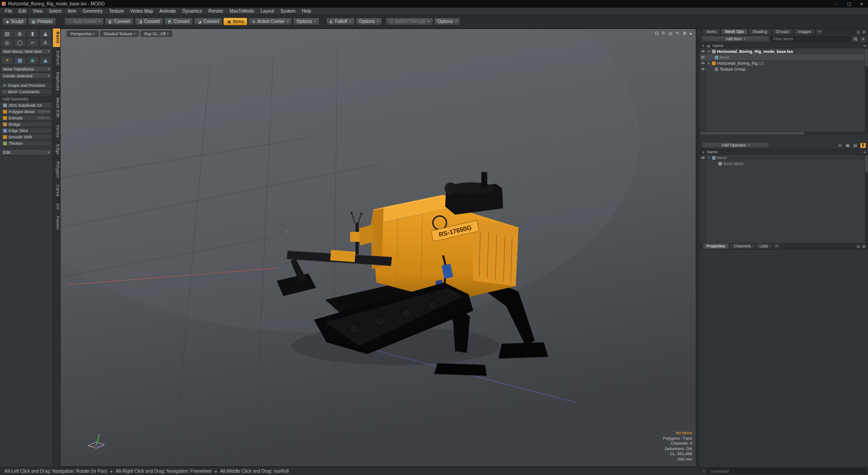 Image resolution: width=868 pixels, height=475 pixels. What do you see at coordinates (142, 11) in the screenshot?
I see `menu-vertex-map: Vertex Map` at bounding box center [142, 11].